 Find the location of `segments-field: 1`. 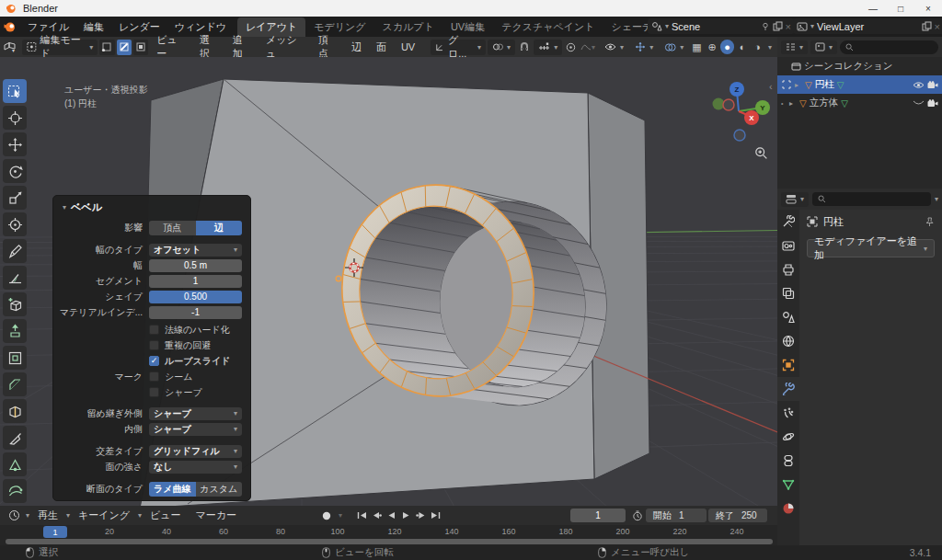

segments-field: 1 is located at coordinates (195, 281).